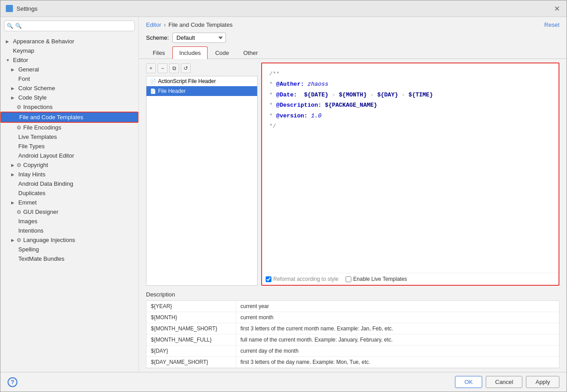 This screenshot has width=567, height=392. Describe the element at coordinates (28, 221) in the screenshot. I see `sidebar-item-label: Images` at that location.